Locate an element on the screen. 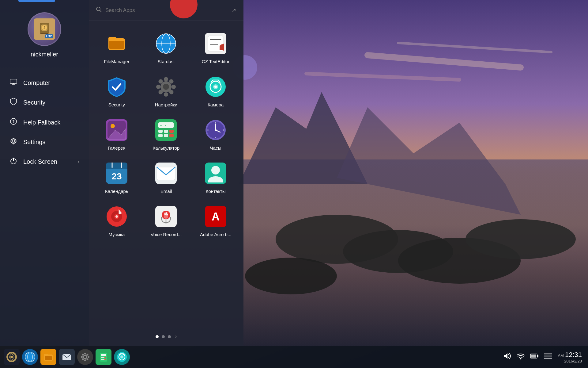 The width and height of the screenshot is (588, 368). app-item-stardust: Stardust is located at coordinates (166, 48).